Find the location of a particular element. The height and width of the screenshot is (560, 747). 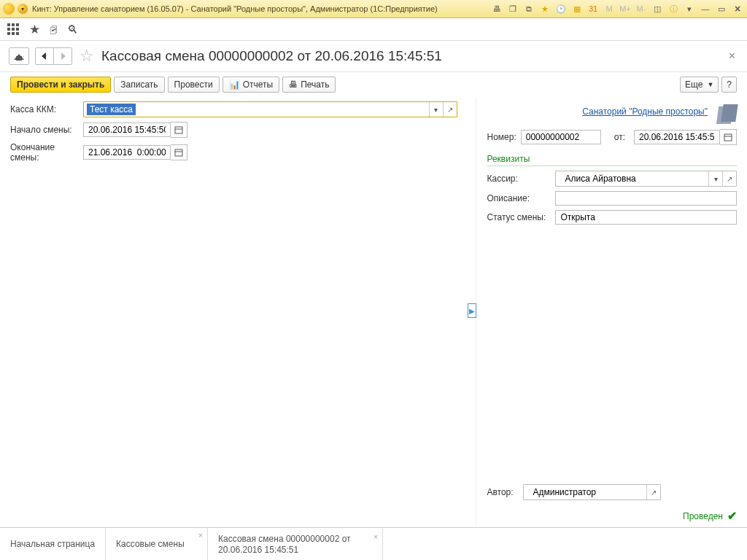

panel-splitter: ▶ is located at coordinates (472, 312).